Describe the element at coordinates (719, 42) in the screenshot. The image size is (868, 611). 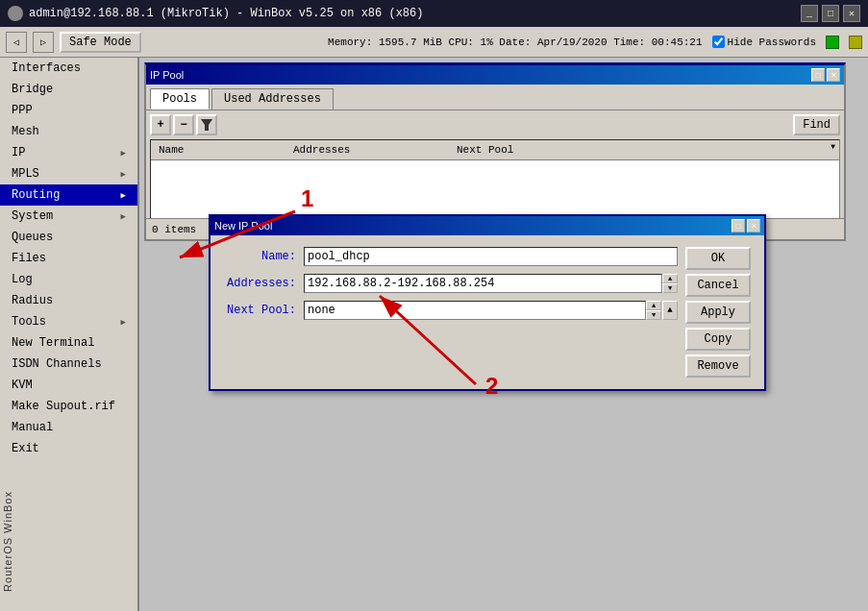
I see `hide-passwords-checkbox` at that location.